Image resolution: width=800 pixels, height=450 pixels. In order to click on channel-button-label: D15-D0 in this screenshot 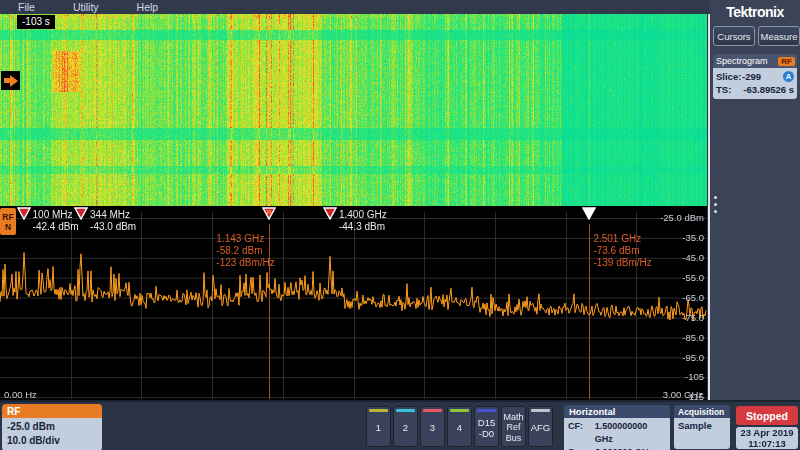, I will do `click(486, 430)`.